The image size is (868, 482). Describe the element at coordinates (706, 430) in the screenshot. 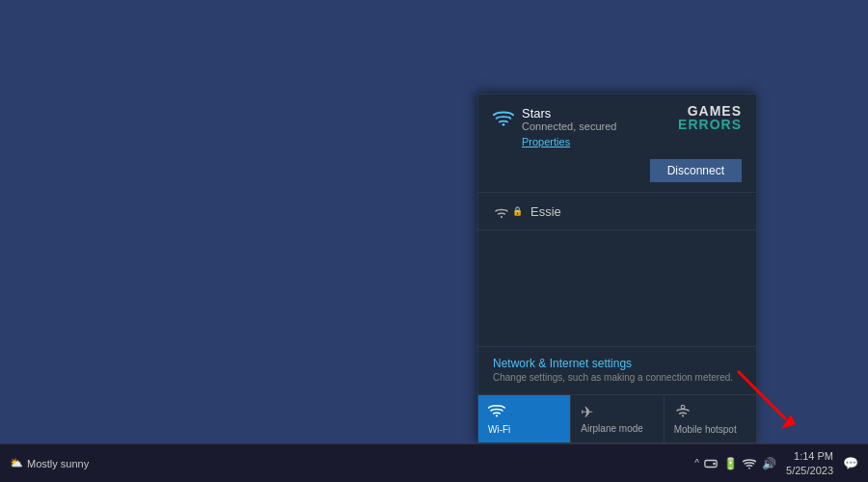

I see `hotspot-tile-label: Mobile hotspot` at that location.